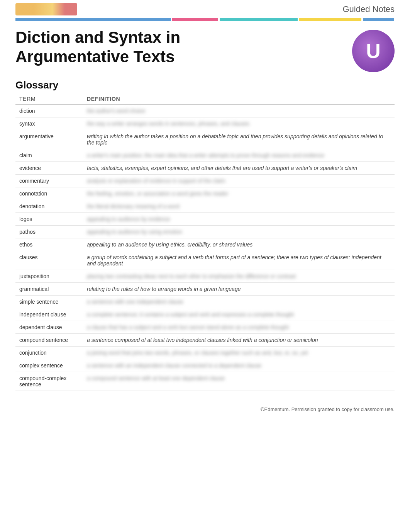 This screenshot has height=532, width=410. Describe the element at coordinates (259, 19) in the screenshot. I see `strip-teal` at that location.